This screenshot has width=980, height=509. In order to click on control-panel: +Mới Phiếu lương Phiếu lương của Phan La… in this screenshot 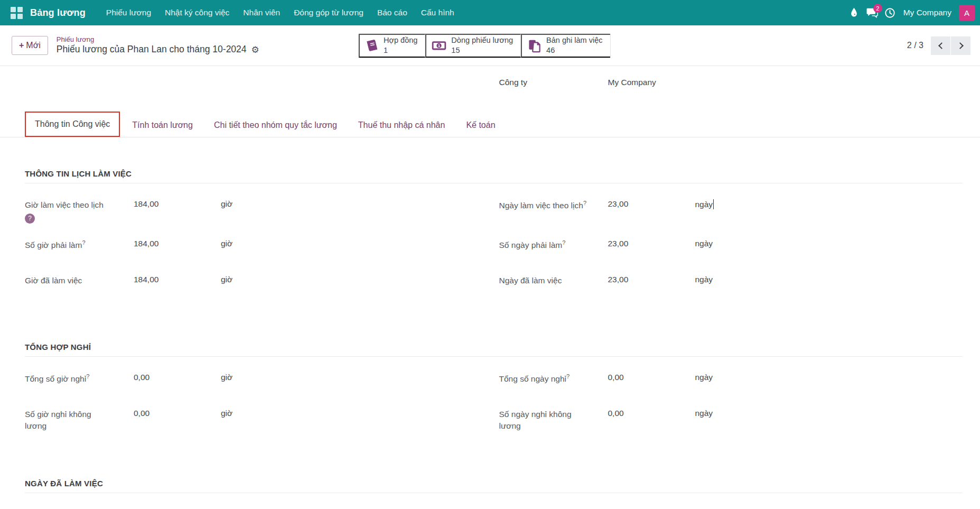, I will do `click(490, 45)`.